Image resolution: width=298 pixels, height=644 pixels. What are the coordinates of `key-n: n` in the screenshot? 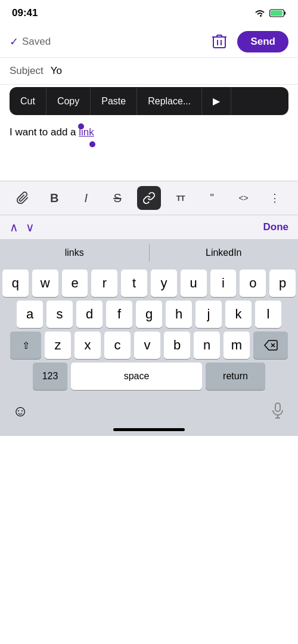 It's located at (207, 345).